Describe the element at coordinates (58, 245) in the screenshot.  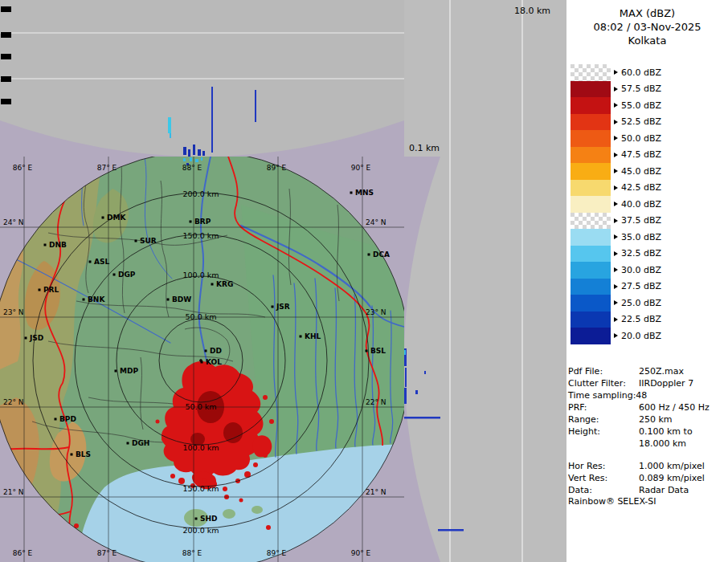
I see `city-label: DNB` at that location.